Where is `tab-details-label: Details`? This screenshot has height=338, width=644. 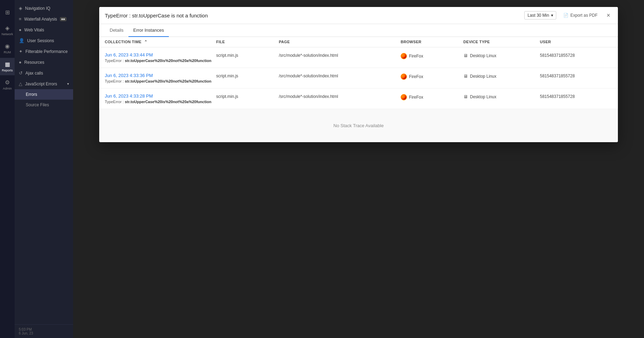 tab-details-label: Details is located at coordinates (117, 30).